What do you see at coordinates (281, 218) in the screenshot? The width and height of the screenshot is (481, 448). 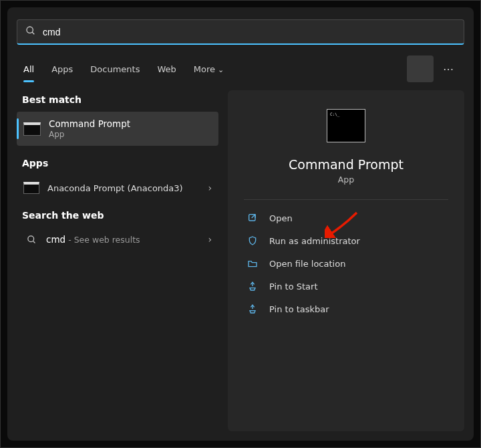 I see `action-label: Open` at bounding box center [281, 218].